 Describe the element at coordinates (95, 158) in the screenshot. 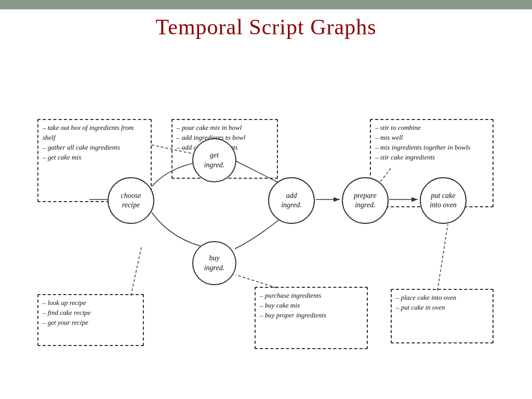

I see `box-top-left-item-3: get cake mix` at that location.